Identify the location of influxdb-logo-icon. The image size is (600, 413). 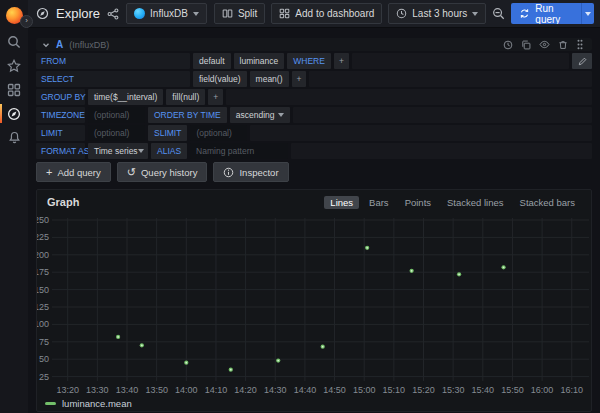
(140, 14).